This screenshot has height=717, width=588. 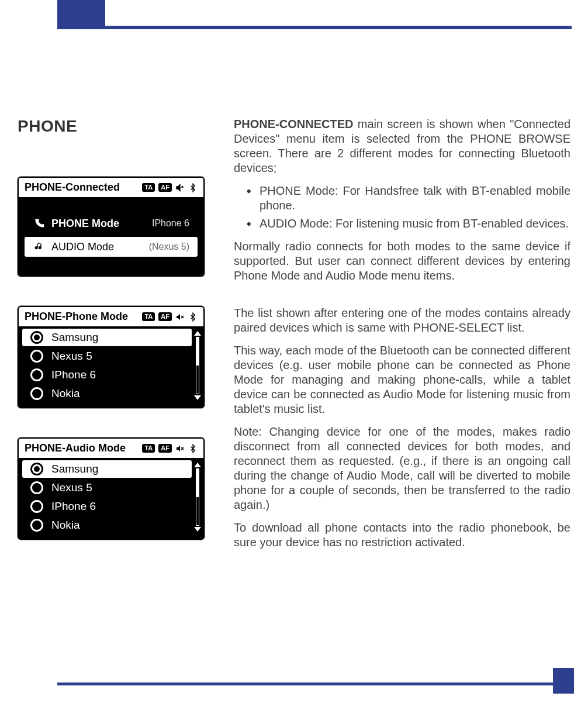 What do you see at coordinates (305, 684) in the screenshot?
I see `footer-rule` at bounding box center [305, 684].